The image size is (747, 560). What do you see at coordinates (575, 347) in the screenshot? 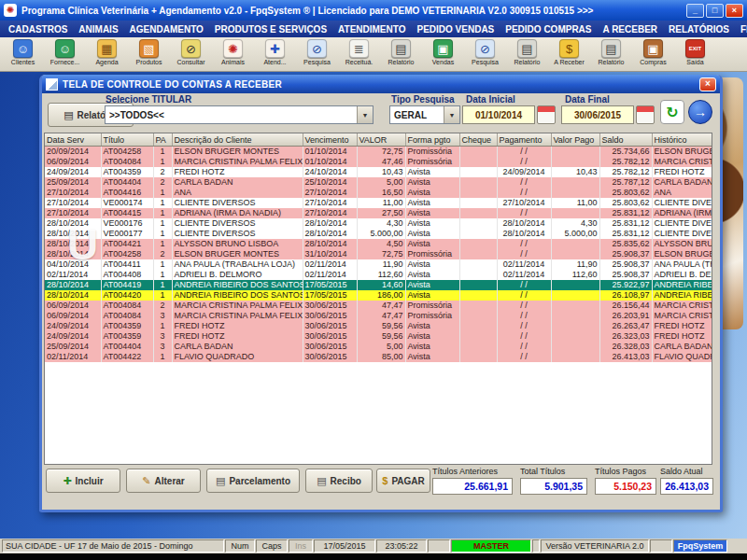
I see `grid-cell` at bounding box center [575, 347].